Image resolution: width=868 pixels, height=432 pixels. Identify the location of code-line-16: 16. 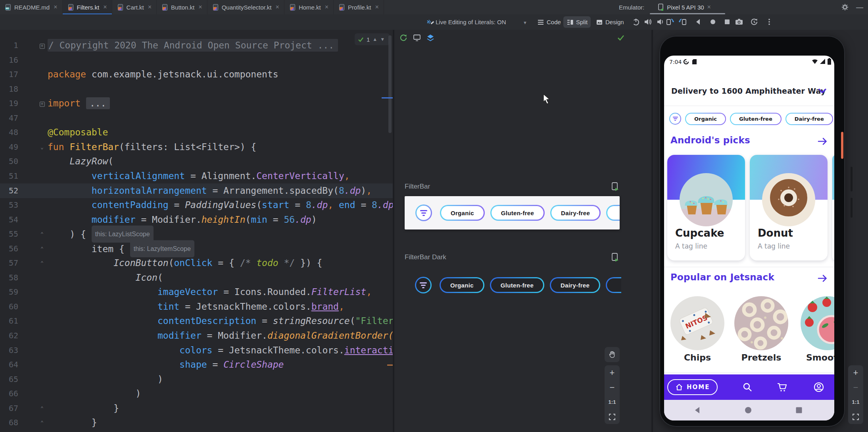
(196, 60).